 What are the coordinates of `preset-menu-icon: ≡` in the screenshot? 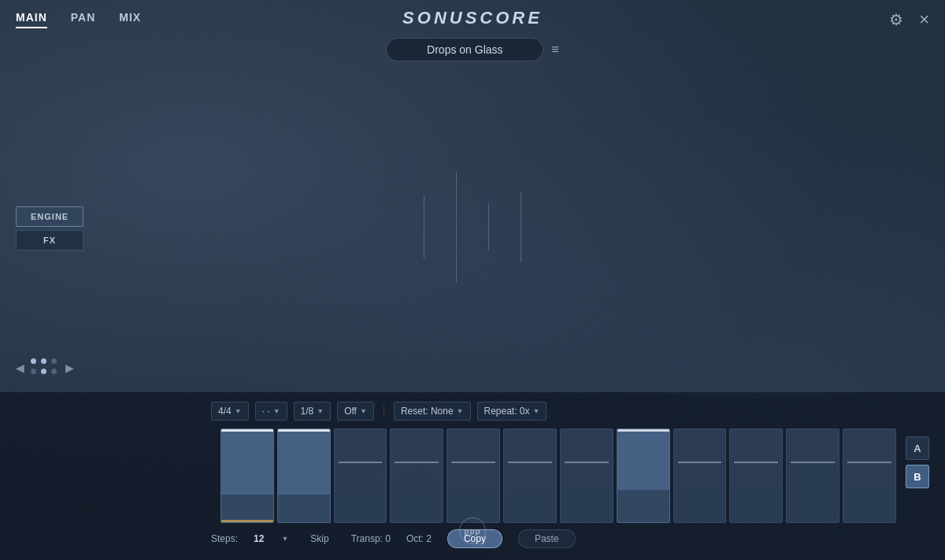 It's located at (554, 50).